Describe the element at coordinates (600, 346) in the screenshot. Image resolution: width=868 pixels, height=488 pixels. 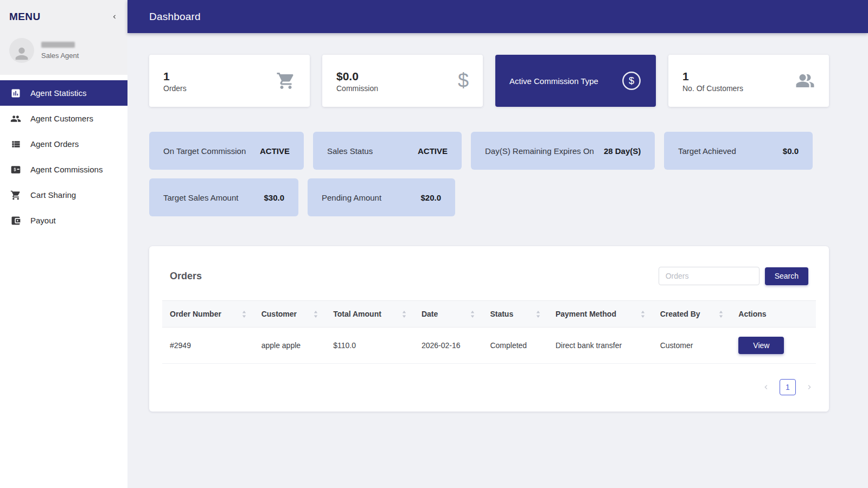
I see `cell-payment-method: Direct bank transfer` at that location.